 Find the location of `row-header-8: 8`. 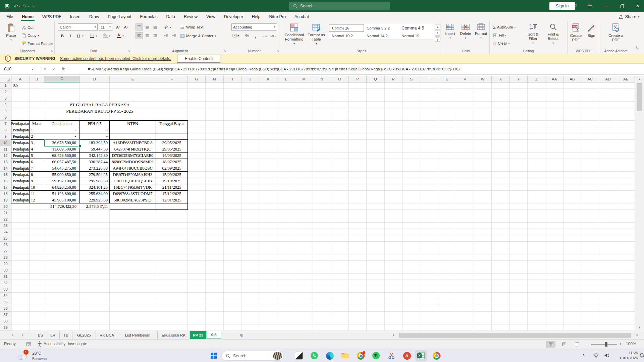

row-header-8: 8 is located at coordinates (6, 130).